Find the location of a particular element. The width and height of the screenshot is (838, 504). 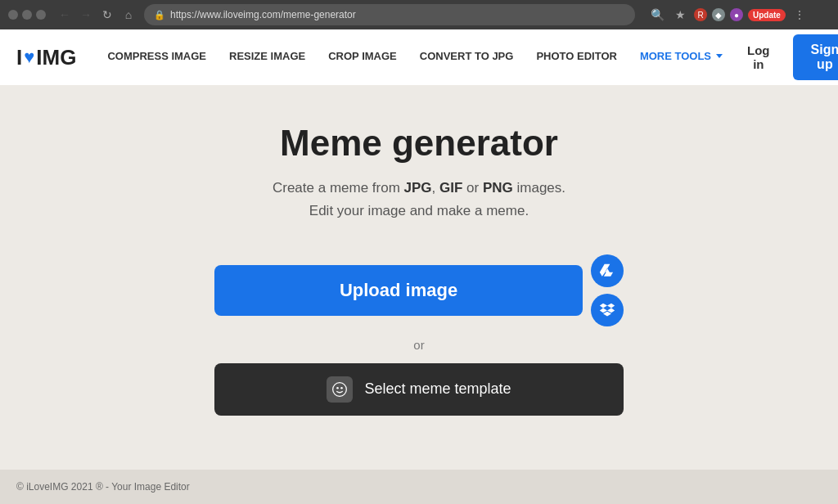

navbar: I ♥ IMG COMPRESS IMAGE RESIZE IMAGE CROP… is located at coordinates (419, 57).